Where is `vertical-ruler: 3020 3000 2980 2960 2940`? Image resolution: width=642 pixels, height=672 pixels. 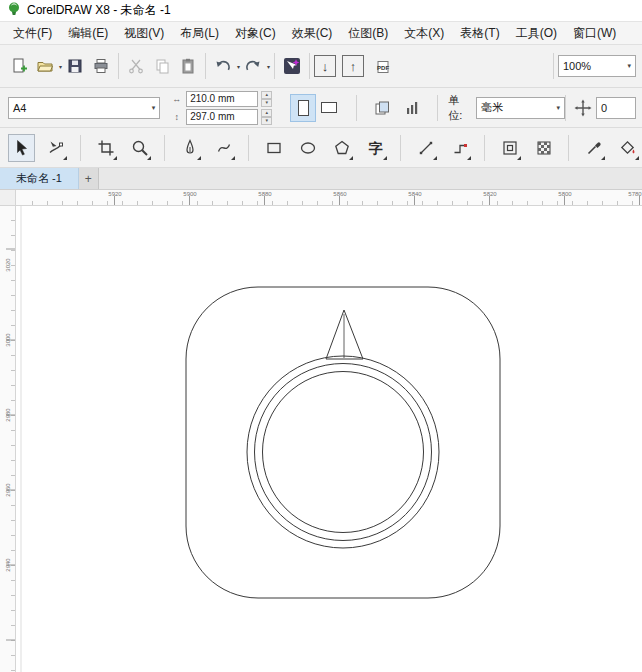 vertical-ruler: 3020 3000 2980 2960 2940 is located at coordinates (8, 439).